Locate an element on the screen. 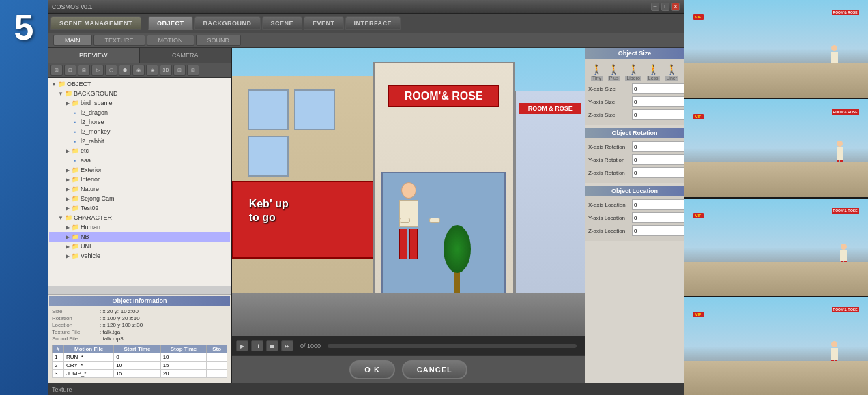 This screenshot has height=395, width=868. zsize-input is located at coordinates (658, 115).